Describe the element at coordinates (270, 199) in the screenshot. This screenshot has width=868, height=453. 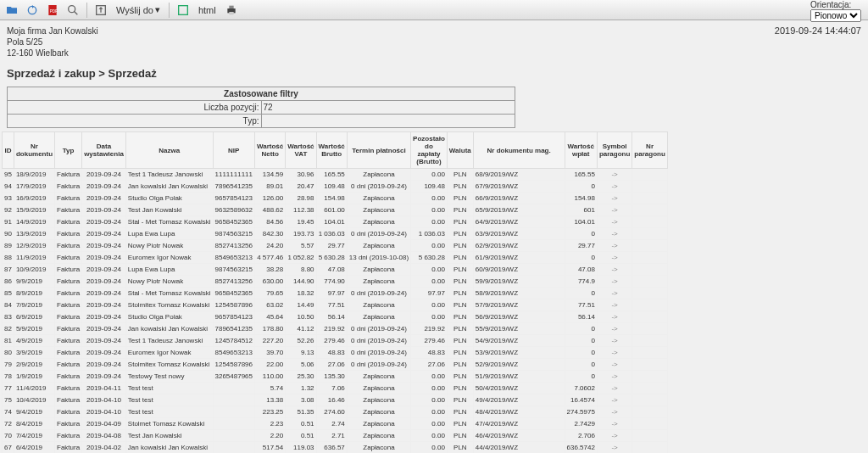
I see `cell: 126.00` at that location.